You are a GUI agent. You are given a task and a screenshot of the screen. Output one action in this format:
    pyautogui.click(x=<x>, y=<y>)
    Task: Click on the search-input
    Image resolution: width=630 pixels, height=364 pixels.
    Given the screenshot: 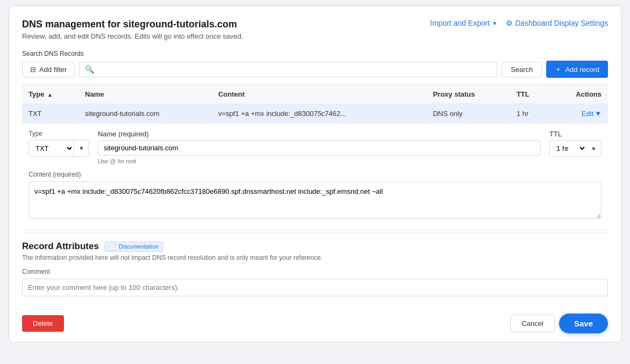 What is the action you would take?
    pyautogui.click(x=295, y=70)
    